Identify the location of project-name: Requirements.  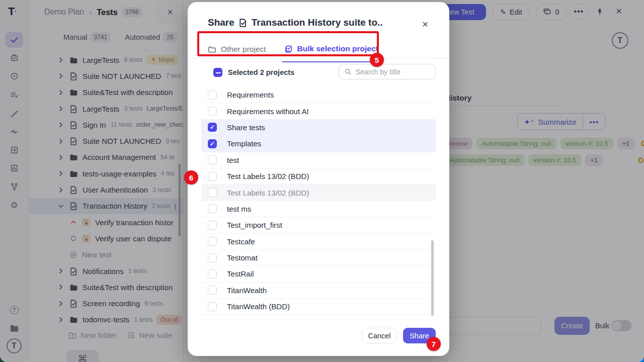
(251, 95).